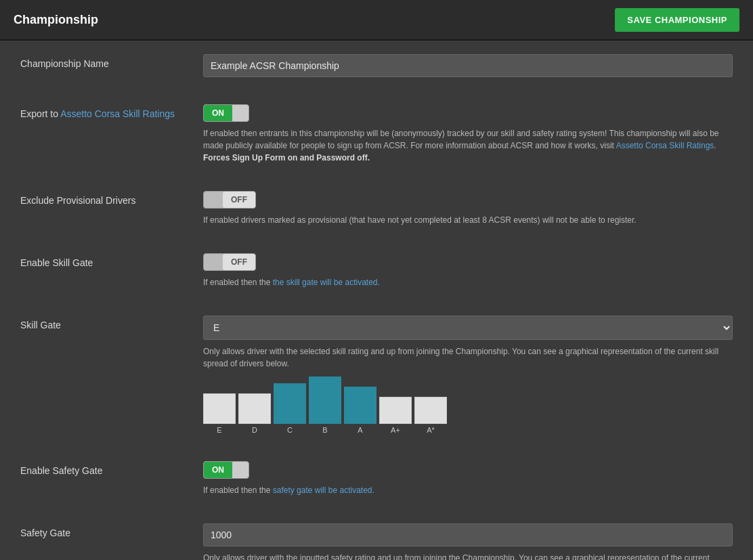 Image resolution: width=753 pixels, height=560 pixels. Describe the element at coordinates (213, 200) in the screenshot. I see `toggle-blank` at that location.